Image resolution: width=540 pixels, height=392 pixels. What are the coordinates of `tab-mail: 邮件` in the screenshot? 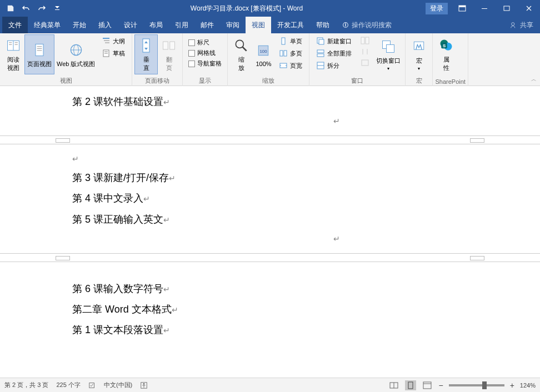 It's located at (207, 25).